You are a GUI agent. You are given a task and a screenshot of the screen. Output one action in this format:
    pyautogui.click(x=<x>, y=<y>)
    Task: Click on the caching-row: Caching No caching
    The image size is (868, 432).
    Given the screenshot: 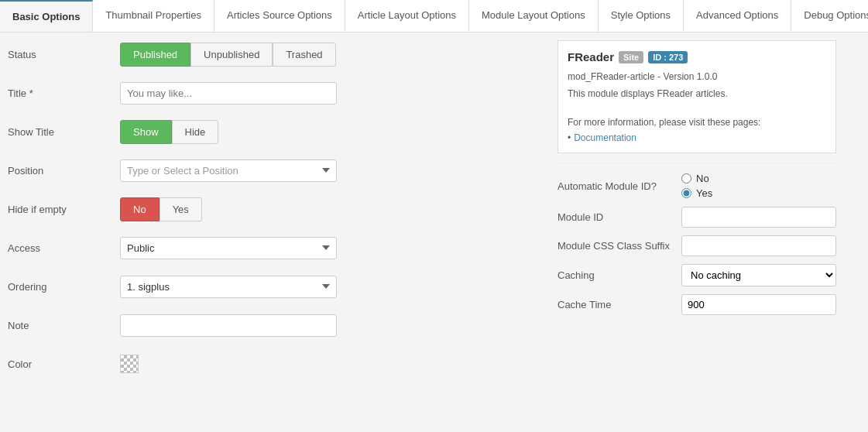 What is the action you would take?
    pyautogui.click(x=697, y=276)
    